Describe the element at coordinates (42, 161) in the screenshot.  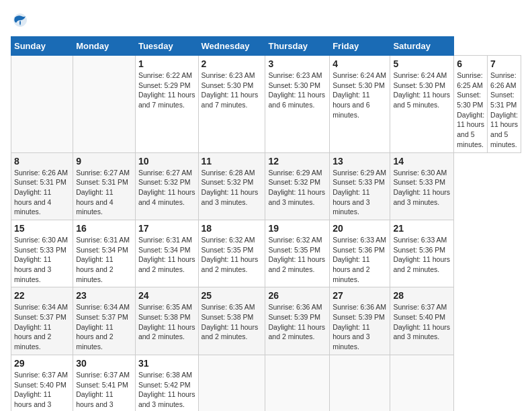
I see `day-number: 8` at that location.